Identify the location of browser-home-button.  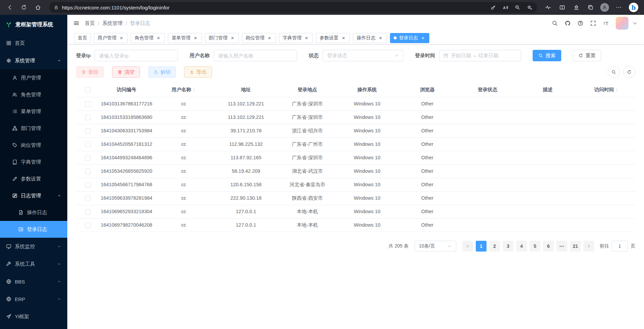
(38, 7).